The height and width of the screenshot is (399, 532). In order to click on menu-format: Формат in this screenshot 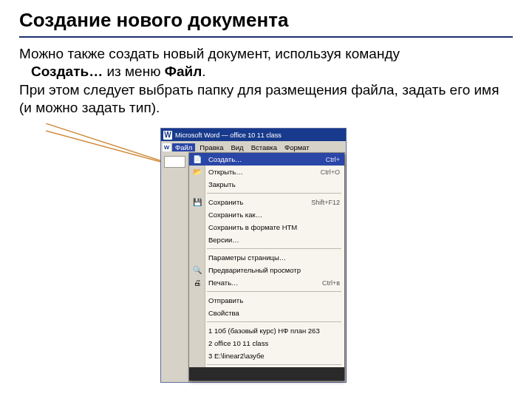, I will do `click(297, 148)`.